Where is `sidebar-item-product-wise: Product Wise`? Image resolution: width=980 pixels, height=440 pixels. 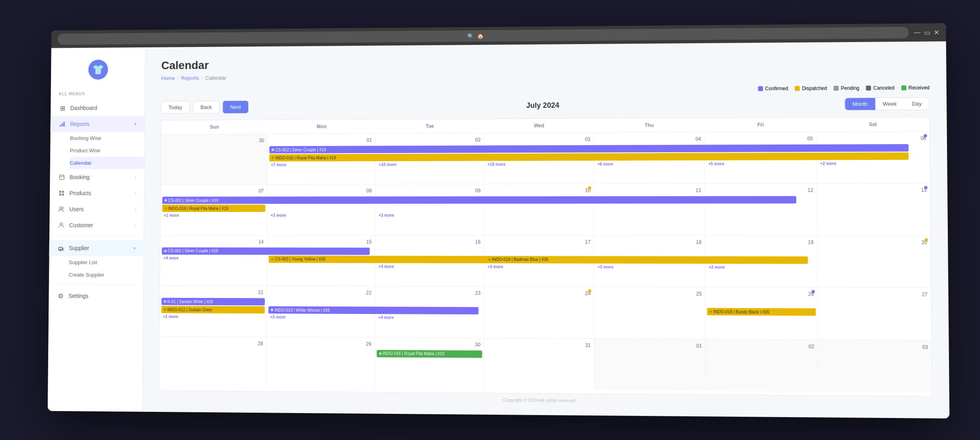
sidebar-item-product-wise: Product Wise is located at coordinates (107, 150).